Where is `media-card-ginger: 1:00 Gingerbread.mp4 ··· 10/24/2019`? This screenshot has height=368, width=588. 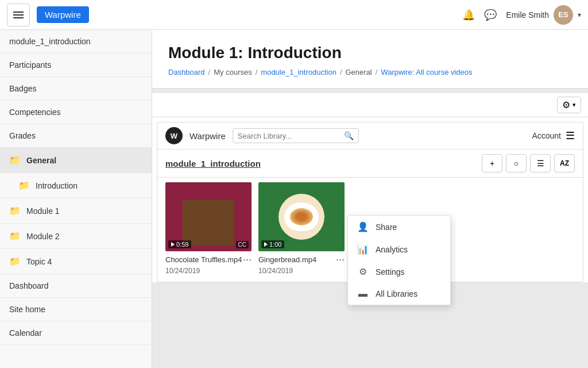
media-card-ginger: 1:00 Gingerbread.mp4 ··· 10/24/2019 is located at coordinates (301, 230).